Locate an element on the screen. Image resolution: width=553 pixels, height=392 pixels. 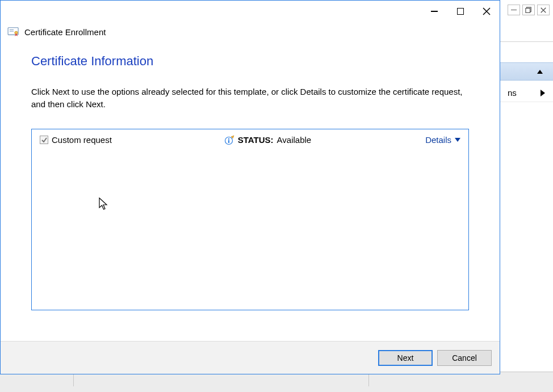
dialog-window-controls is located at coordinates (460, 11).